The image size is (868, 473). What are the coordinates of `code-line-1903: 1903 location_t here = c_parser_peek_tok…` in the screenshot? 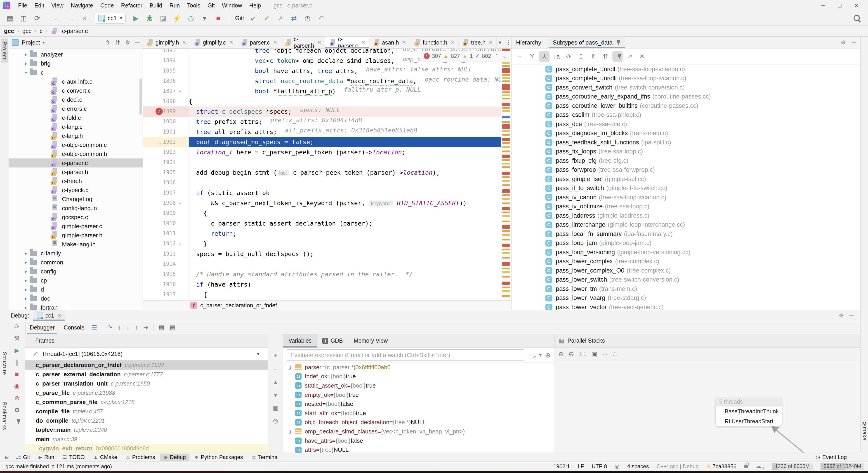 It's located at (322, 152).